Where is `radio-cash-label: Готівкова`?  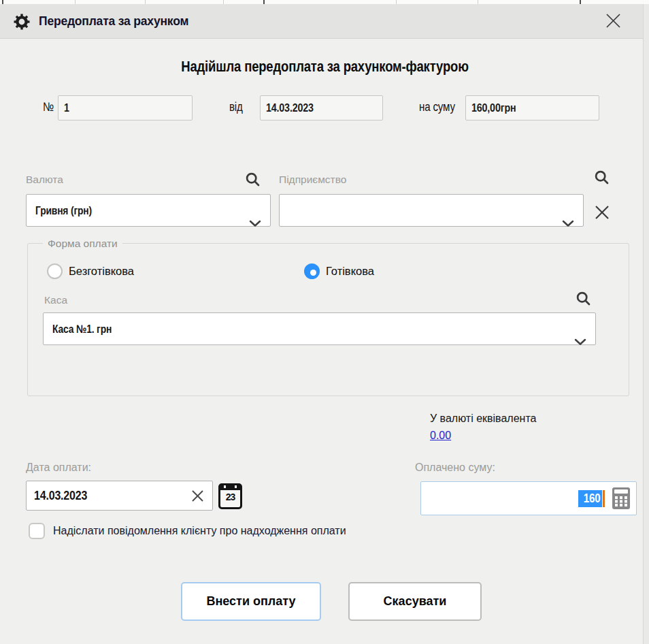
radio-cash-label: Готівкова is located at coordinates (350, 271).